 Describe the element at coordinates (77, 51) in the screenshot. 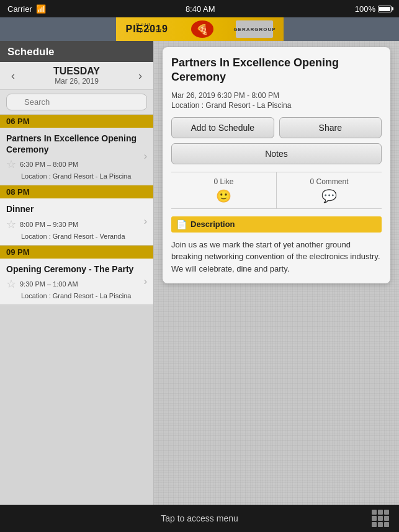

I see `schedule-header: Schedule` at that location.